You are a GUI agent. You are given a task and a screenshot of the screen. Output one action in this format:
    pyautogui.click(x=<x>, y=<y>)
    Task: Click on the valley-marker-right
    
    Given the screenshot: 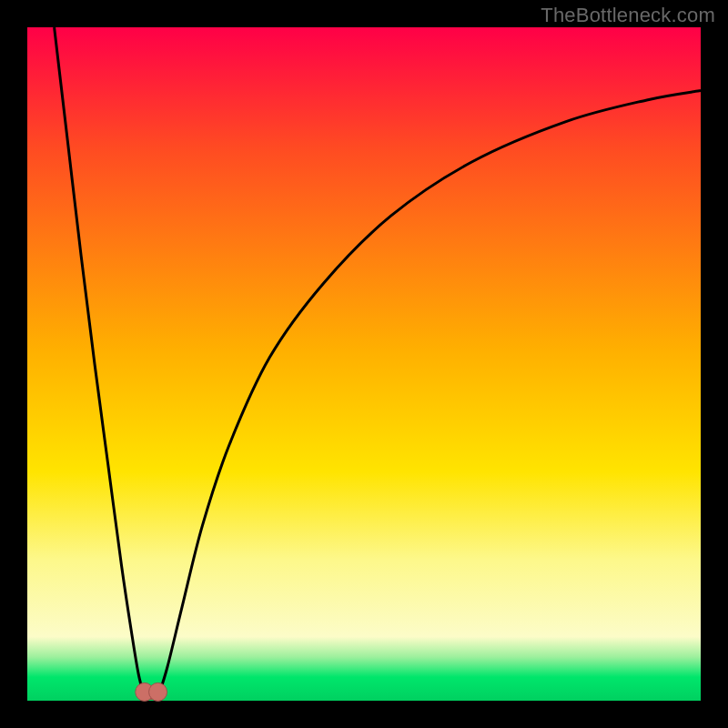 What is the action you would take?
    pyautogui.click(x=158, y=692)
    